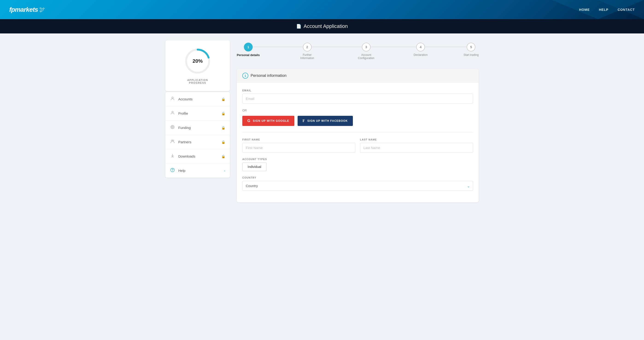 The height and width of the screenshot is (340, 644). Describe the element at coordinates (198, 171) in the screenshot. I see `sidebar-item-help: Help ‹` at that location.